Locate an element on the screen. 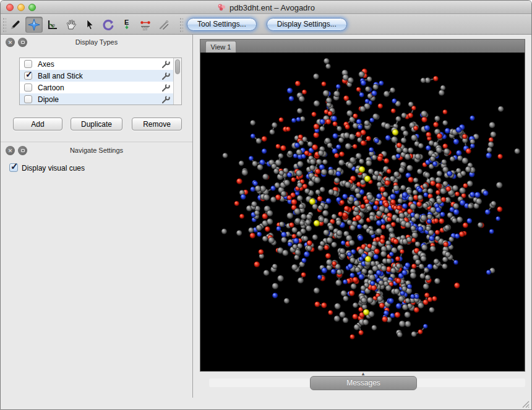 Image resolution: width=532 pixels, height=410 pixels. display-settings-button: Display Settings... is located at coordinates (307, 25).